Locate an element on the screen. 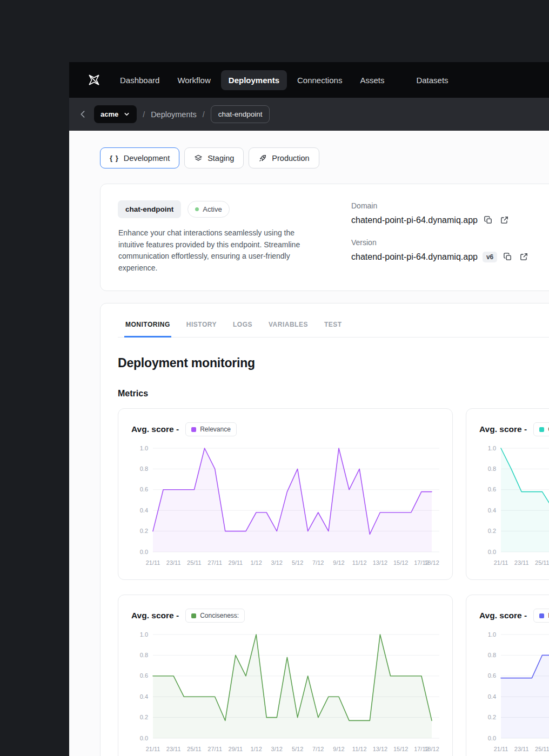 This screenshot has height=756, width=549. breadcrumb-endpoint-chip: chat-endpoint is located at coordinates (240, 114).